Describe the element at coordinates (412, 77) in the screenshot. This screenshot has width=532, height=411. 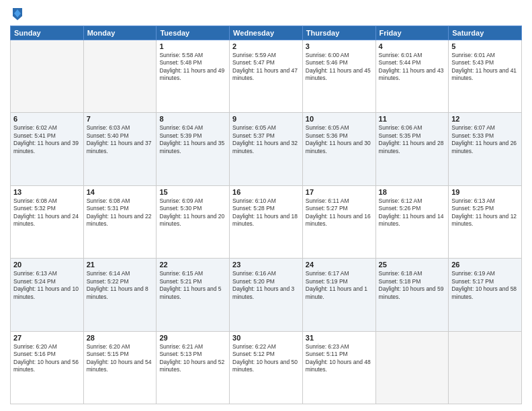
I see `calendar-cell: 4Sunrise: 6:01 AMSunset: 5:44 PMDaylight…` at that location.